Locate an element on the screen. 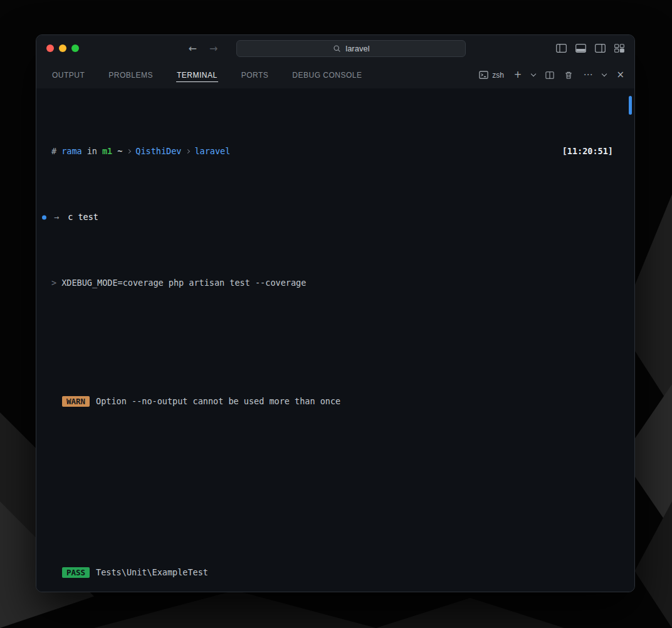 The width and height of the screenshot is (672, 628). panel-tab-label: PROBLEMS is located at coordinates (130, 75).